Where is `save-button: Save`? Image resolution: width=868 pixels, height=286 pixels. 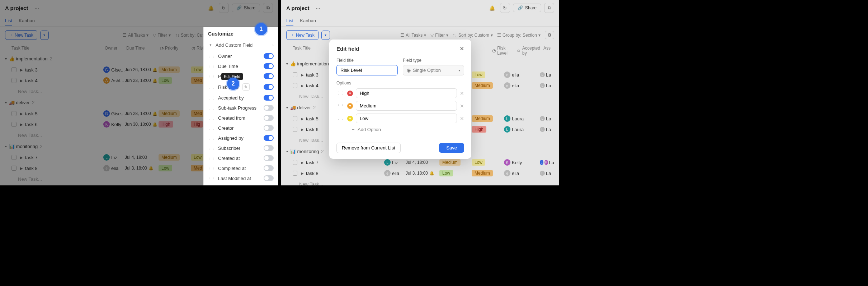
save-button: Save is located at coordinates (452, 148).